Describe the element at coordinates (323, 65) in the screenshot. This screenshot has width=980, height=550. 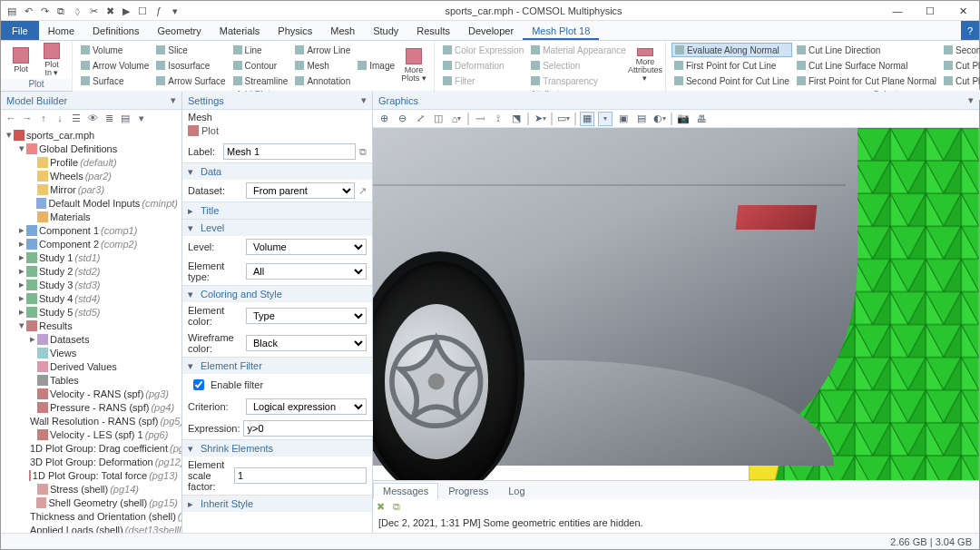
I see `mesh-button: Mesh` at that location.